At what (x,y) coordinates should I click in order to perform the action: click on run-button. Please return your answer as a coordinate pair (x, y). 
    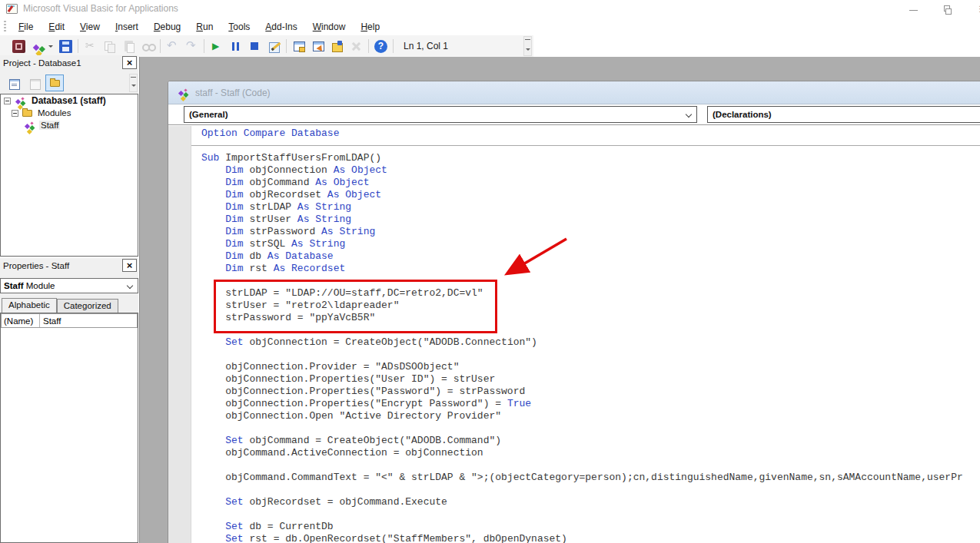
    Looking at the image, I should click on (217, 46).